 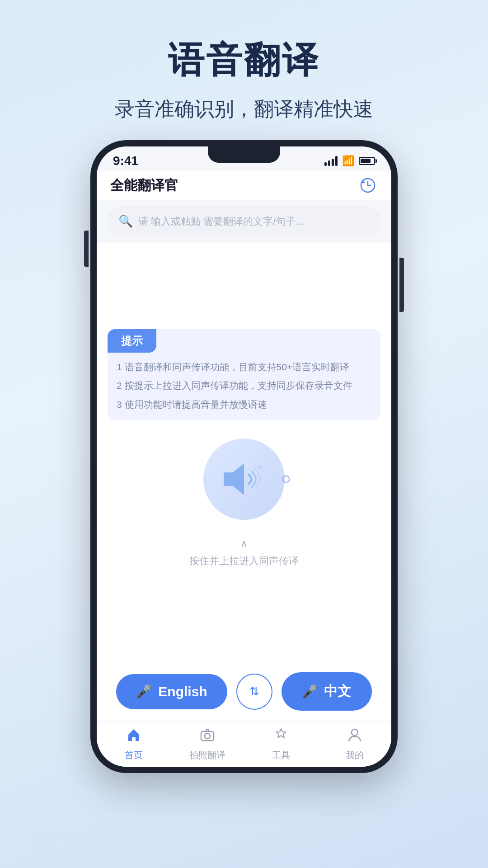 I want to click on swipe-hint-text: 按住并上拉进入同声传译, so click(x=244, y=561).